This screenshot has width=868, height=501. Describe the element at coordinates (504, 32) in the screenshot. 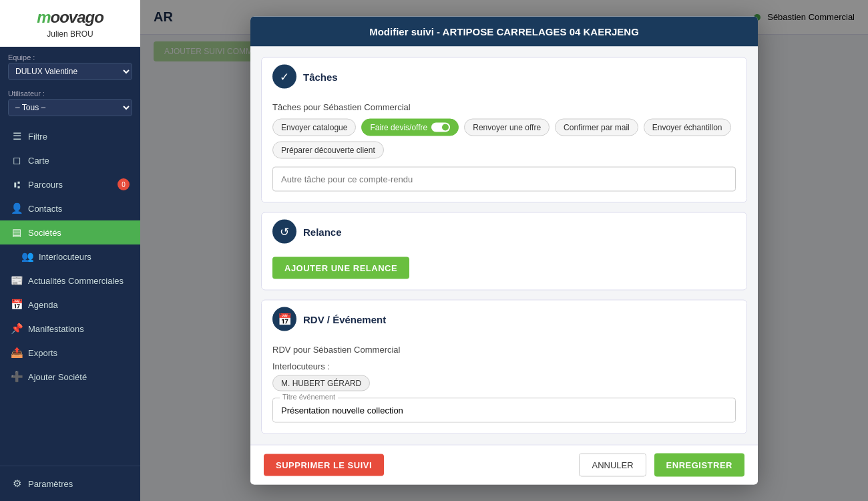

I see `modal-header: Modifier suivi - ARTIPOSE CARRELAGES 04 …` at that location.